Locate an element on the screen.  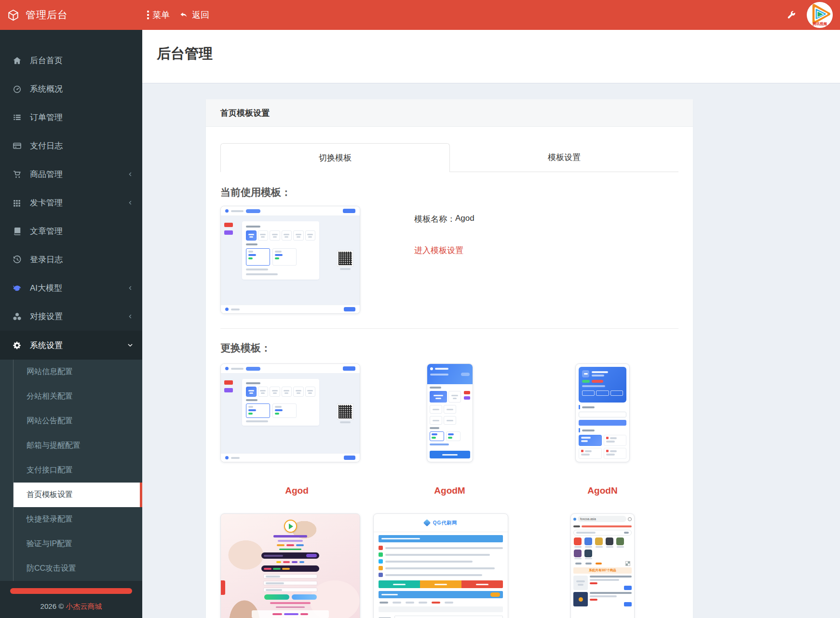
sidebar-item-orders: 订单管理 is located at coordinates (71, 118).